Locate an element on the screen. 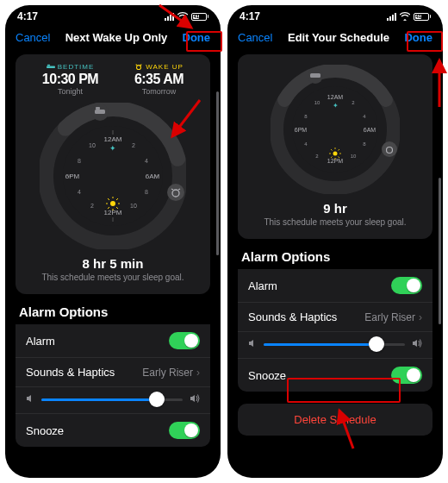 Image resolution: width=448 pixels, height=483 pixels. dial-label-2p: 2 is located at coordinates (92, 205).